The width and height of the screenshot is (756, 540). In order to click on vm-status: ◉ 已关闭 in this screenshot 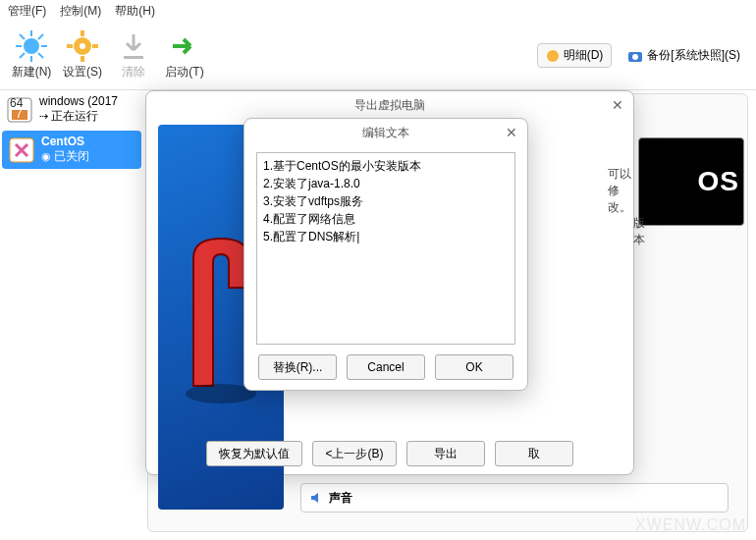, I will do `click(65, 157)`.